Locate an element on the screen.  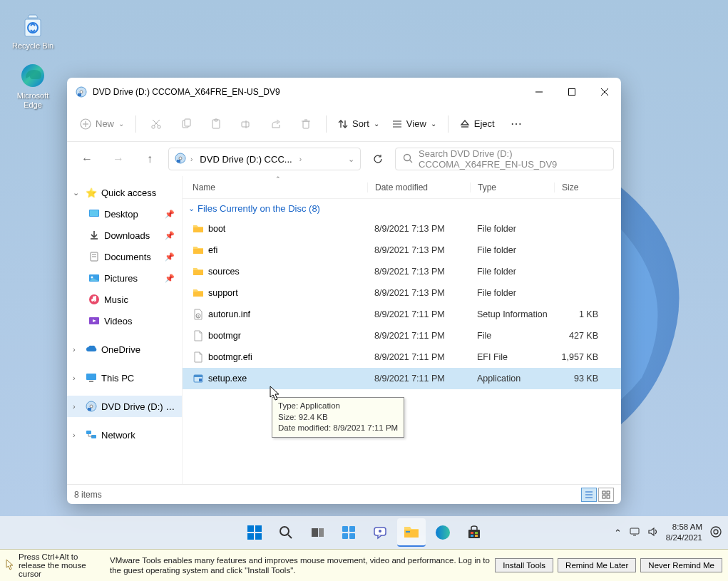
edge-button is located at coordinates (443, 533).